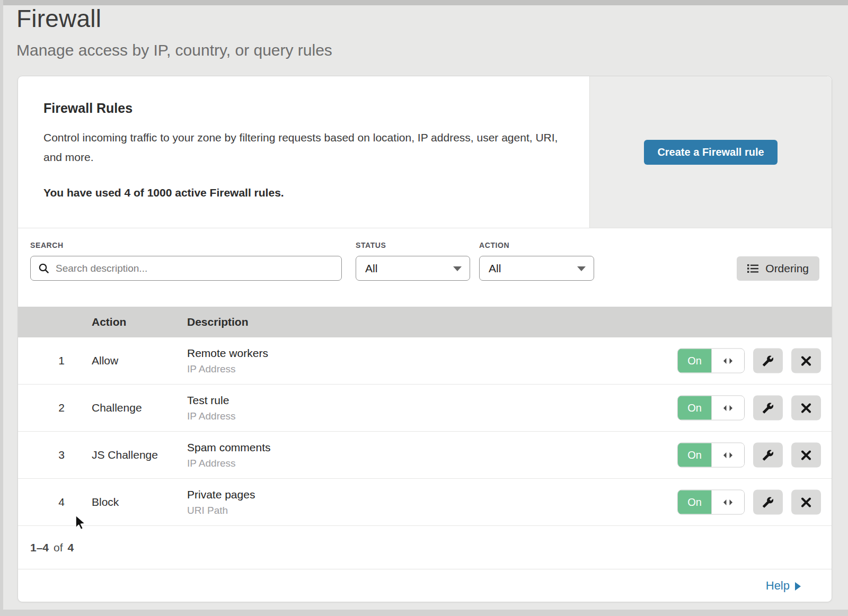 The image size is (848, 616). Describe the element at coordinates (43, 268) in the screenshot. I see `search-icon` at that location.